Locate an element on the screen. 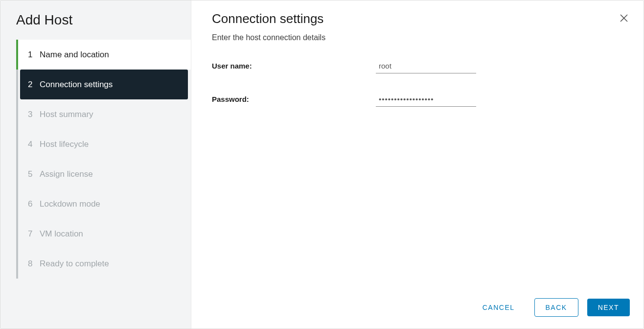  step-number: 8 is located at coordinates (34, 264).